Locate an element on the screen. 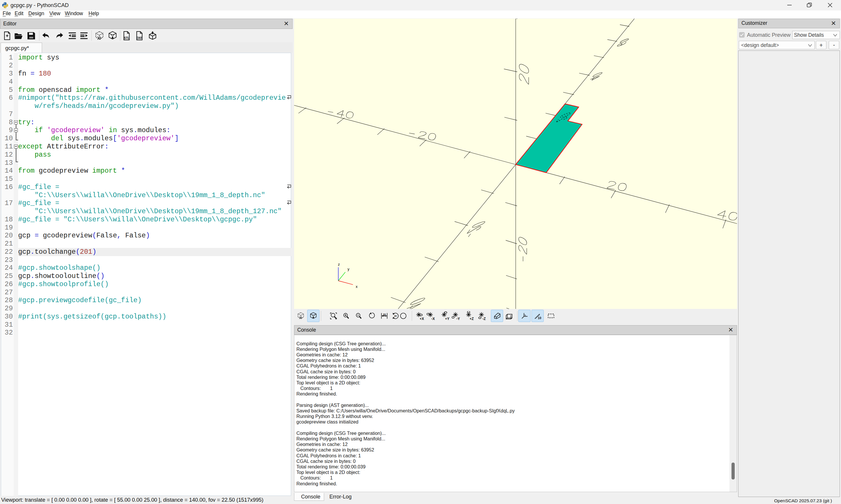 Image resolution: width=841 pixels, height=504 pixels. svg-text: -Z is located at coordinates (484, 319).